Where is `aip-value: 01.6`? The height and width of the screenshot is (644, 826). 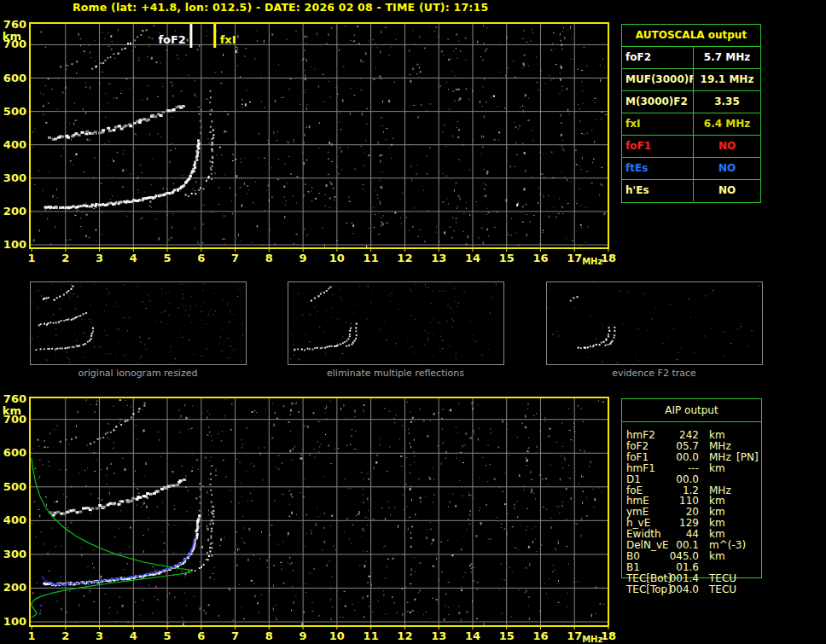 aip-value: 01.6 is located at coordinates (676, 568).